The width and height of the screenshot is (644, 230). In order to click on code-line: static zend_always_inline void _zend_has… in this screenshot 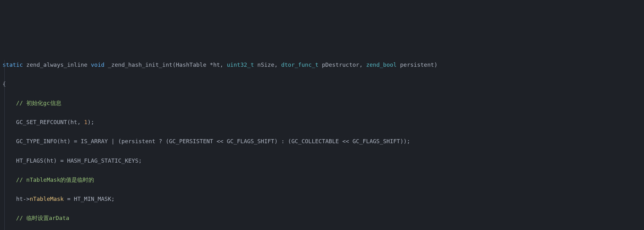, I will do `click(323, 65)`.